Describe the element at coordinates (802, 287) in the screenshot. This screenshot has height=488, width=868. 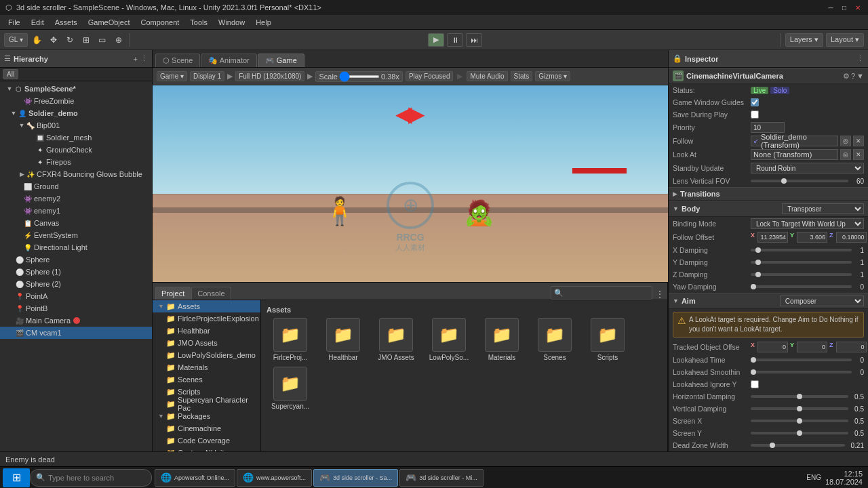
I see `yawdamping-slider` at that location.